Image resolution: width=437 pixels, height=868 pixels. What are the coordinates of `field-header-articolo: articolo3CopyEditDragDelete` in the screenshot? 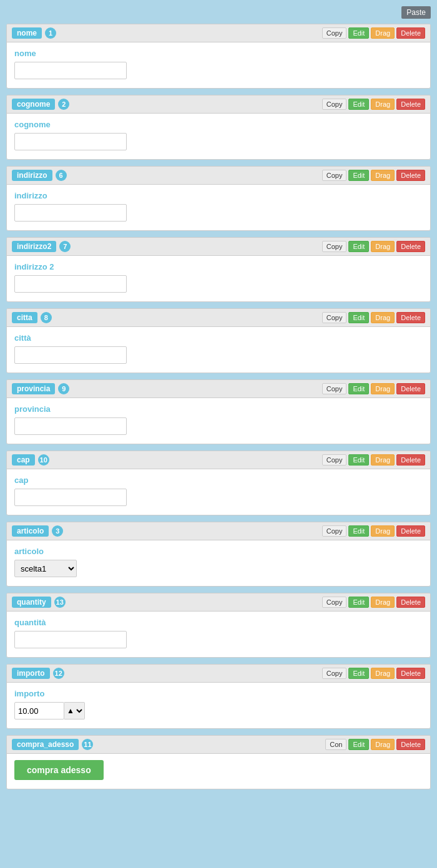 It's located at (219, 532).